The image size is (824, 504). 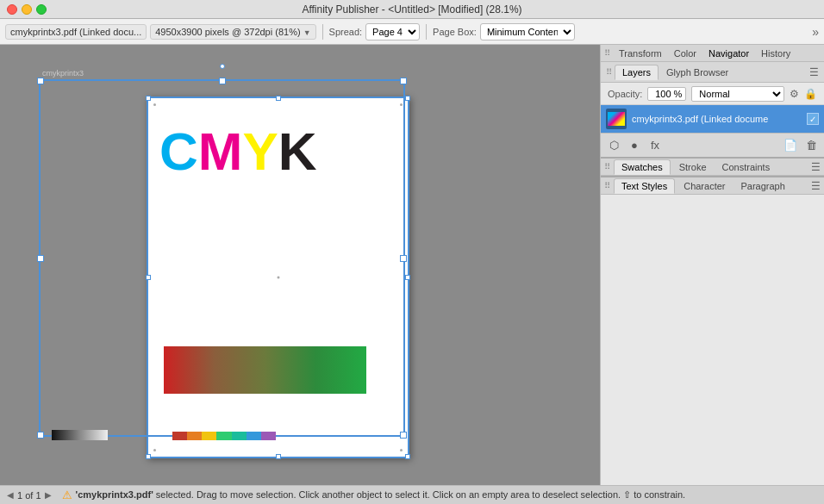 I want to click on toolbar: cmykprintx3.pdf (Linked docu... 4950x390…, so click(x=412, y=32).